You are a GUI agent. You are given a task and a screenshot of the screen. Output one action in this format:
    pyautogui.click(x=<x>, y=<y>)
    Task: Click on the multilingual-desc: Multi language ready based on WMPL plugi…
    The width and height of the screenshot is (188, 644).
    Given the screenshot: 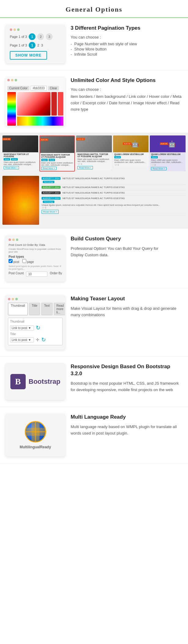 What is the action you would take?
    pyautogui.click(x=127, y=430)
    